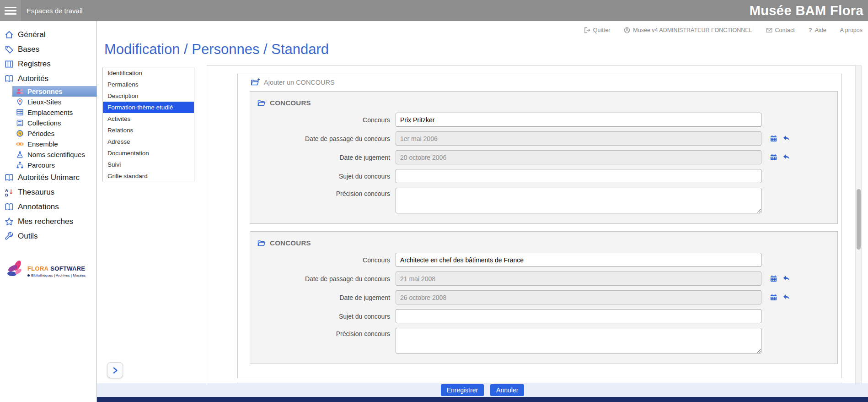  Describe the element at coordinates (148, 84) in the screenshot. I see `tab-permaliens: Permaliens` at that location.